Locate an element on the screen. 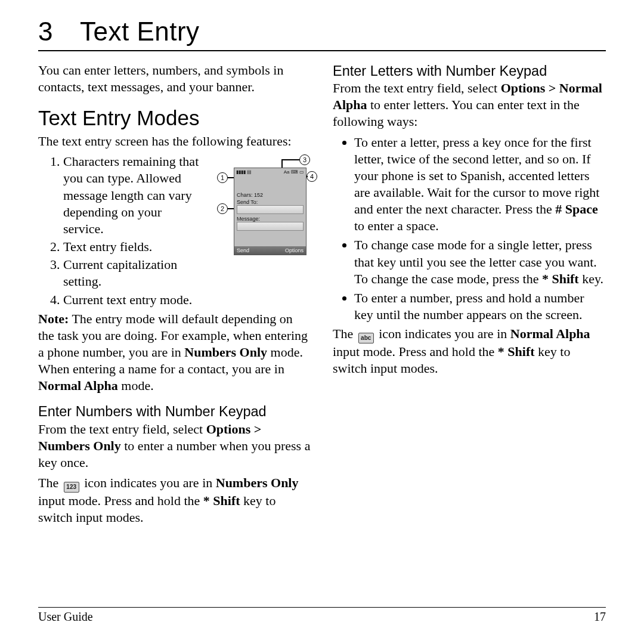  softkey-right: Options is located at coordinates (295, 250).